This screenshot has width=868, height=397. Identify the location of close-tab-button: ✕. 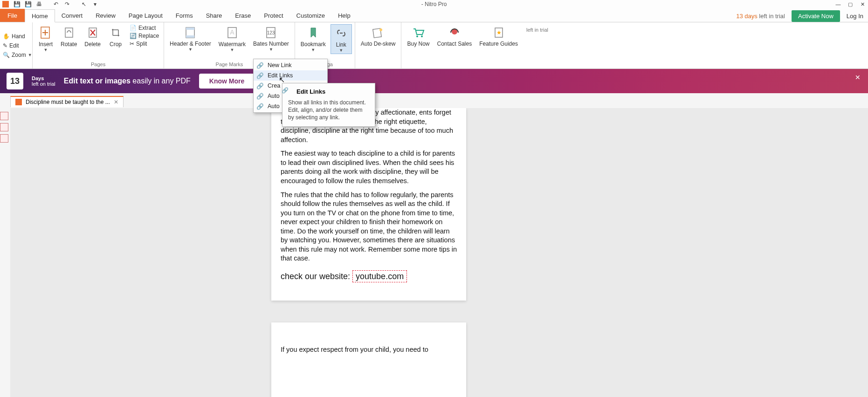
(116, 102).